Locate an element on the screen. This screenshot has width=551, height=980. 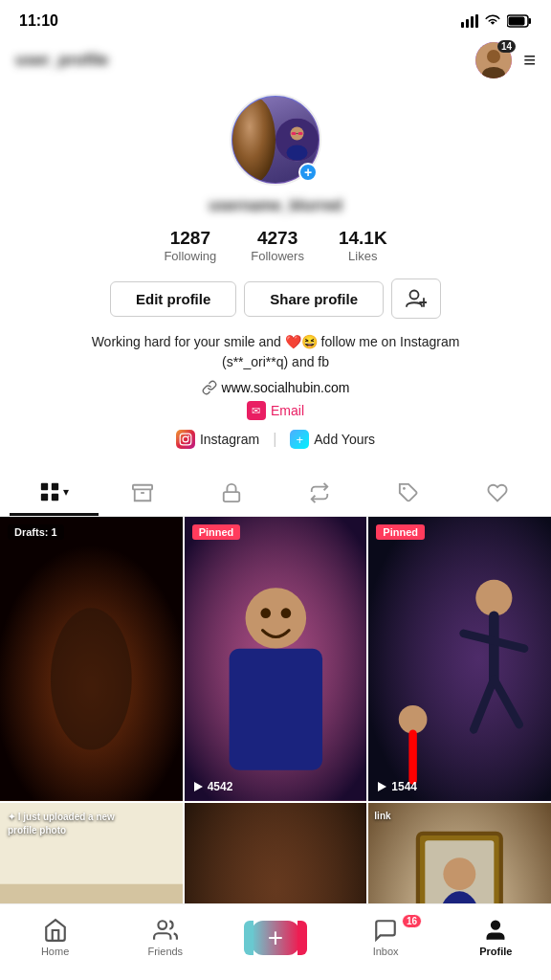
instagram-label: Instagram is located at coordinates (230, 439).